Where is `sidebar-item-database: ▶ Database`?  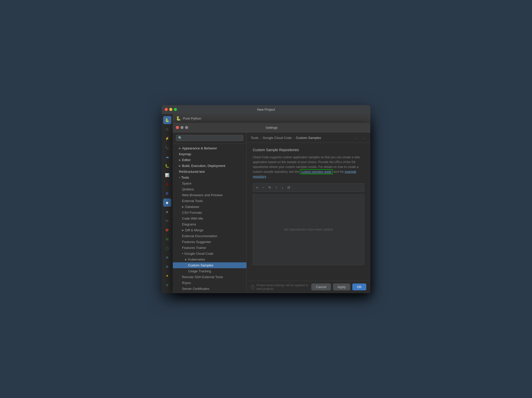
sidebar-item-database: ▶ Database is located at coordinates (210, 207).